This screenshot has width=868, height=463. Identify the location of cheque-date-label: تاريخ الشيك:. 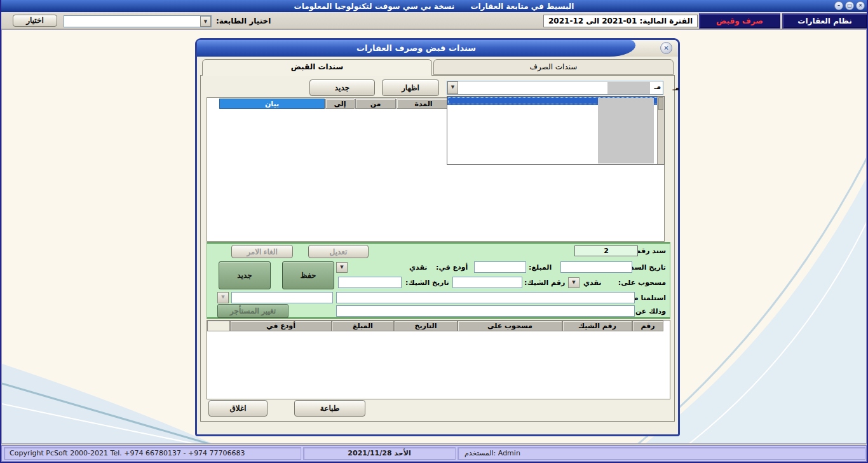
(427, 282).